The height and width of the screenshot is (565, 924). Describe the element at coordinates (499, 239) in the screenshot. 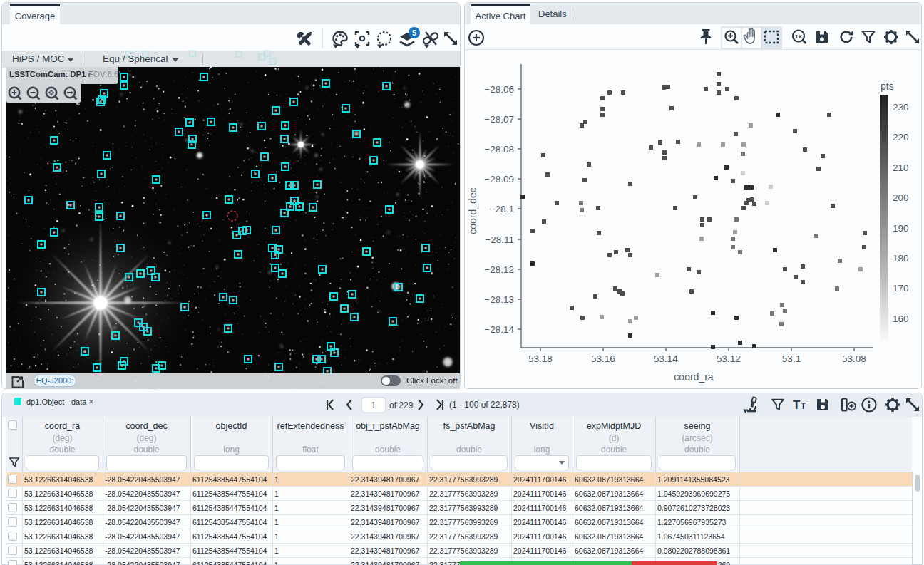

I see `svg-text: −28.11` at that location.